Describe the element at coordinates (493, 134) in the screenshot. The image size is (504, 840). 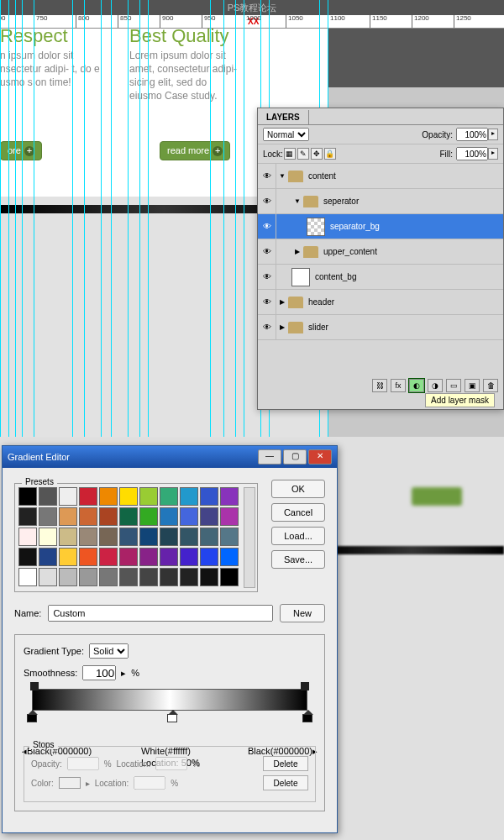
I see `opacity-arrow: ▸` at that location.